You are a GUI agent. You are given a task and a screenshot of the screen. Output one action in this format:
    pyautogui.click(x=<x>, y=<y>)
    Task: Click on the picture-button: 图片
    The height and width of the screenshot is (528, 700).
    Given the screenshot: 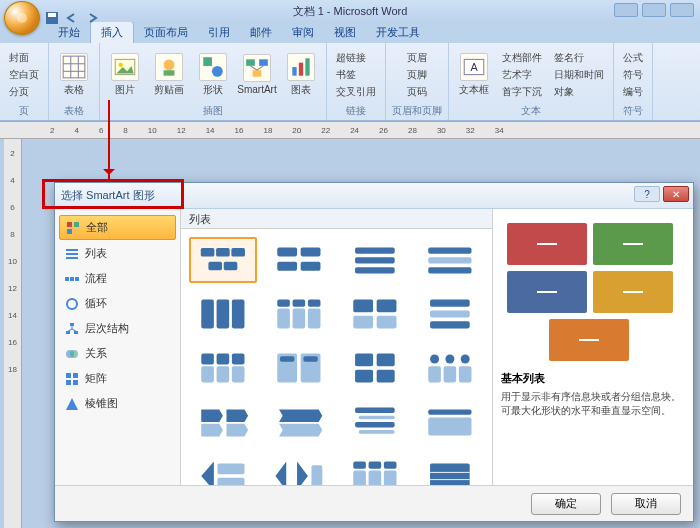 What is the action you would take?
    pyautogui.click(x=125, y=75)
    